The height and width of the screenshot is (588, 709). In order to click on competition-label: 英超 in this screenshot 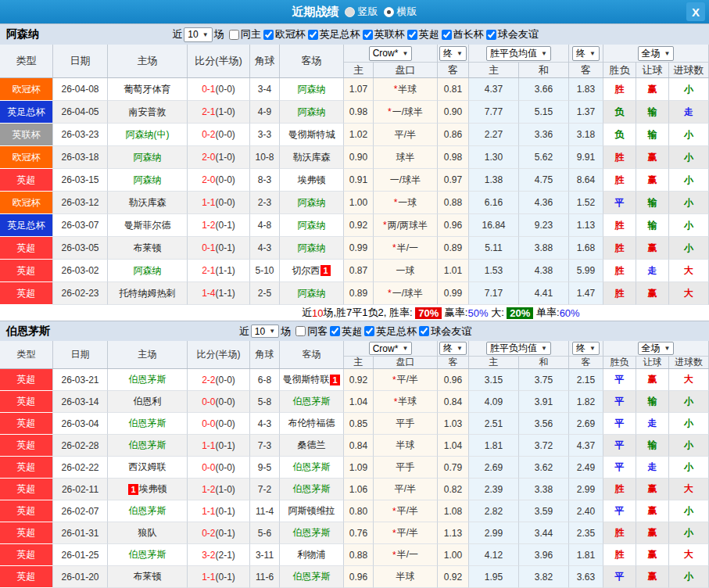, I will do `click(352, 332)`.